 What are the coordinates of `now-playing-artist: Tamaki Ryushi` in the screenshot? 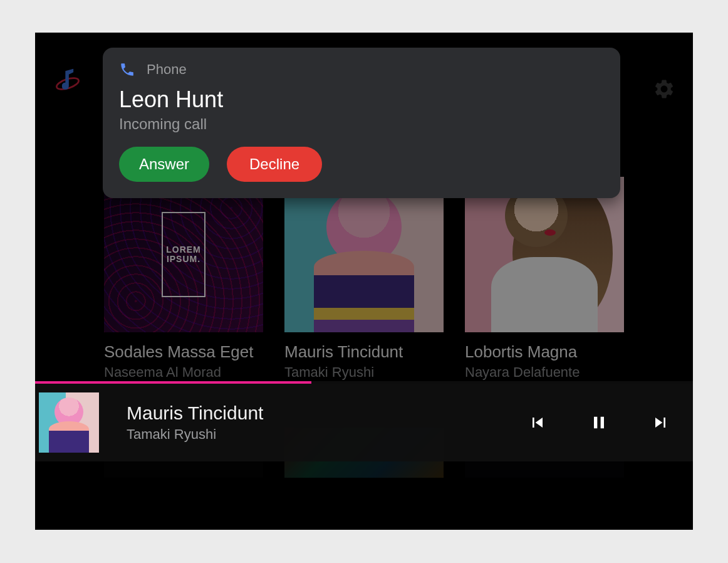 It's located at (326, 434).